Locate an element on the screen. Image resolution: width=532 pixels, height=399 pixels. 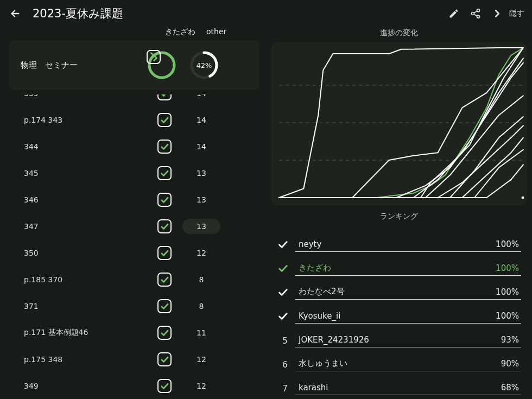
task-row: 34513 is located at coordinates (131, 173).